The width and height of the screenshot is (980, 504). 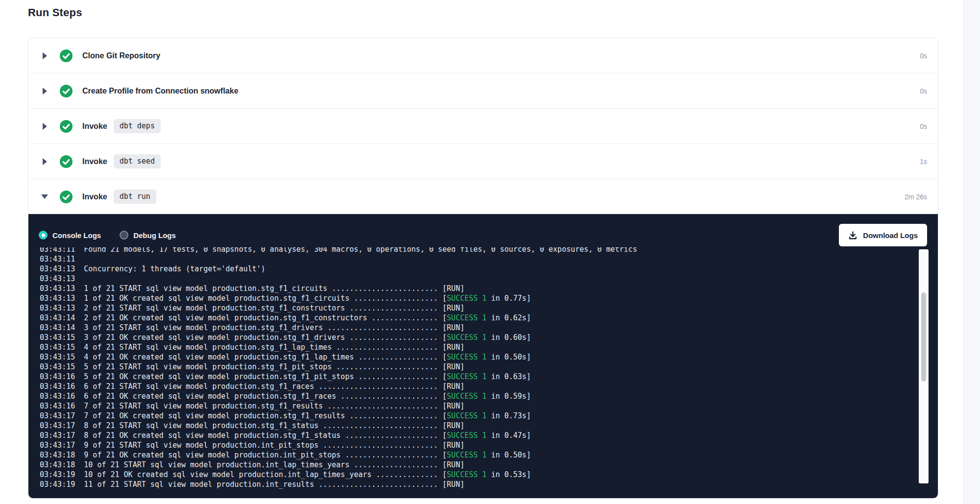 What do you see at coordinates (483, 161) in the screenshot?
I see `step-row-4: Invoke dbt seed 1s` at bounding box center [483, 161].